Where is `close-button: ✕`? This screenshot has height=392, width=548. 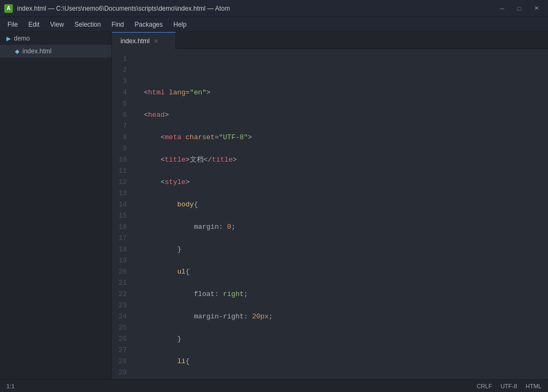
close-button: ✕ is located at coordinates (536, 9).